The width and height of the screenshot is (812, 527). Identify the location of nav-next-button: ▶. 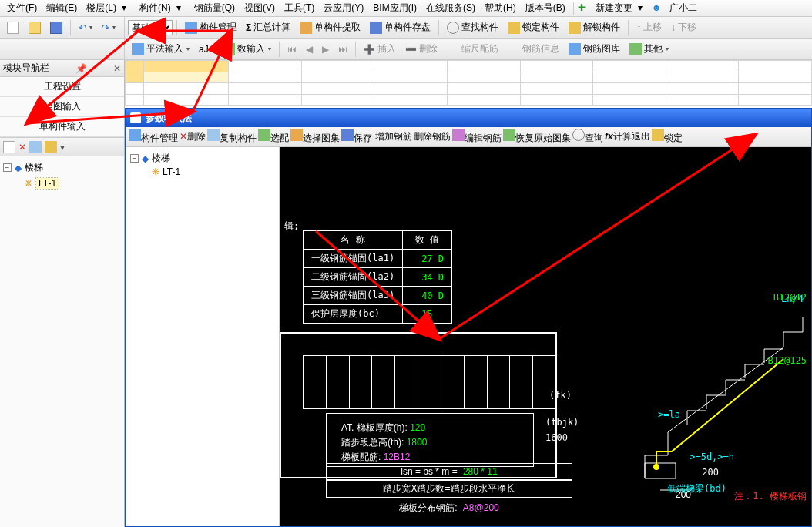
(325, 49).